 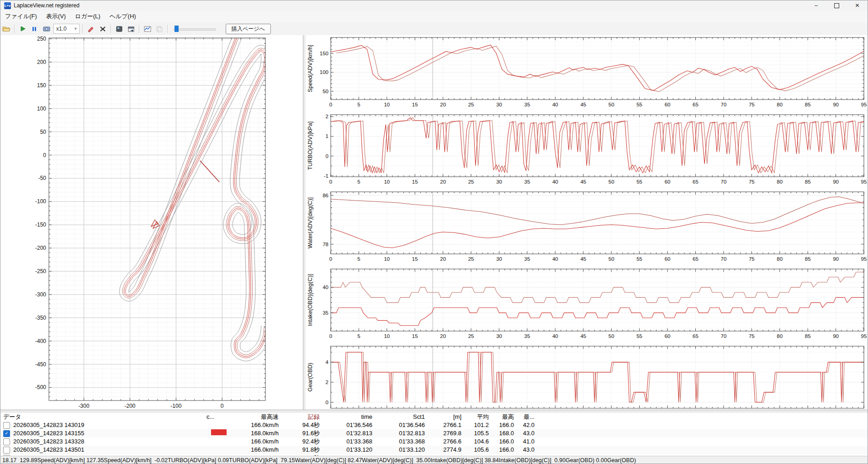 I want to click on log-name: 20260305_142823 143501, so click(x=48, y=450).